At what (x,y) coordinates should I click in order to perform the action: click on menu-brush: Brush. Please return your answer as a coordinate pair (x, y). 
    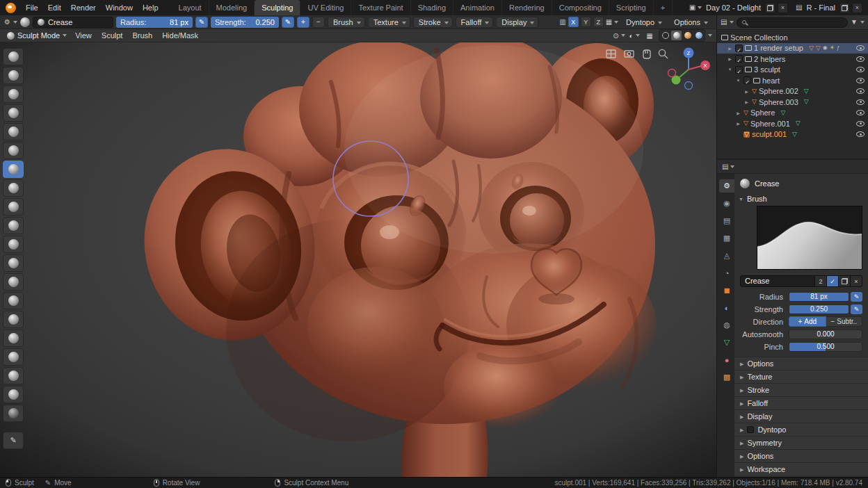
    Looking at the image, I should click on (142, 35).